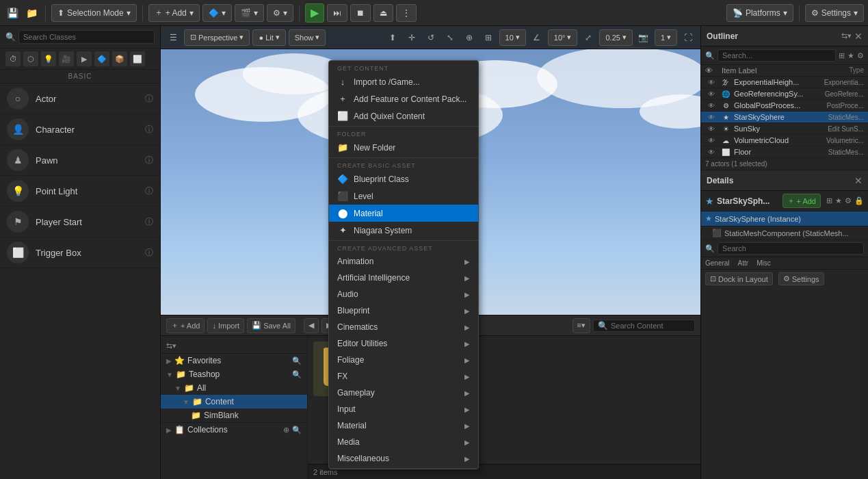  Describe the element at coordinates (588, 38) in the screenshot. I see `scale-icon2: ⤢` at that location.